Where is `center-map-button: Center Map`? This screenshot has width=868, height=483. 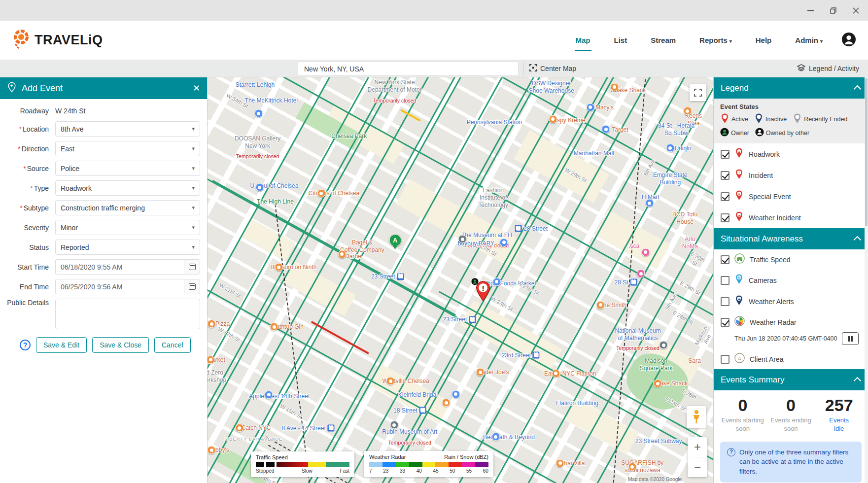 center-map-button: Center Map is located at coordinates (553, 69).